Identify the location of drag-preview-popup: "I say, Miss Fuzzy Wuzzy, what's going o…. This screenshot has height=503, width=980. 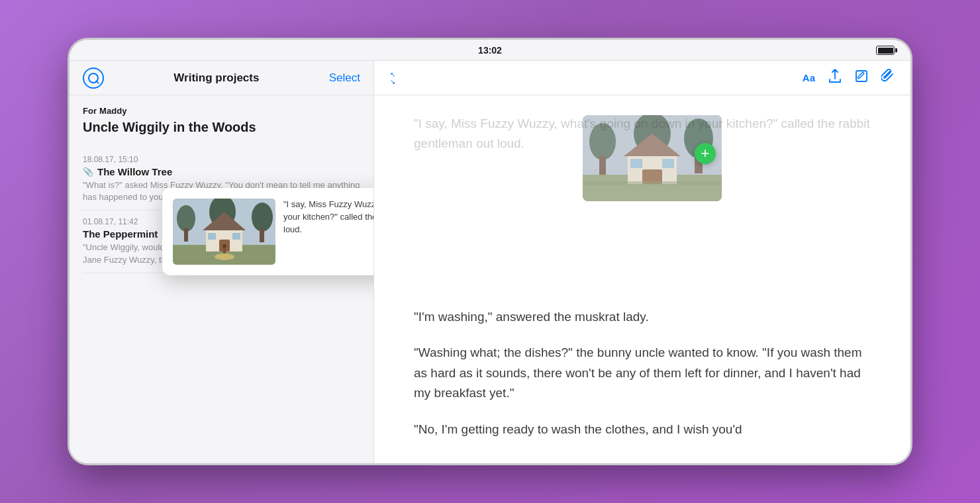
(268, 232).